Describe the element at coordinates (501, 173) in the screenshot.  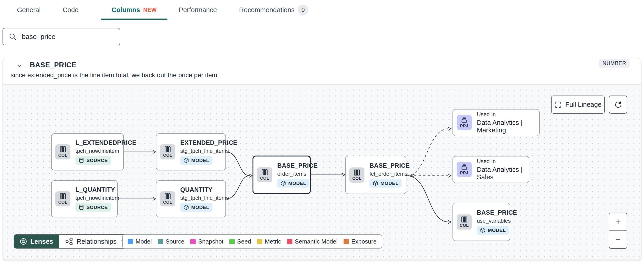
I see `project-name: Data Analytics | Sales` at that location.